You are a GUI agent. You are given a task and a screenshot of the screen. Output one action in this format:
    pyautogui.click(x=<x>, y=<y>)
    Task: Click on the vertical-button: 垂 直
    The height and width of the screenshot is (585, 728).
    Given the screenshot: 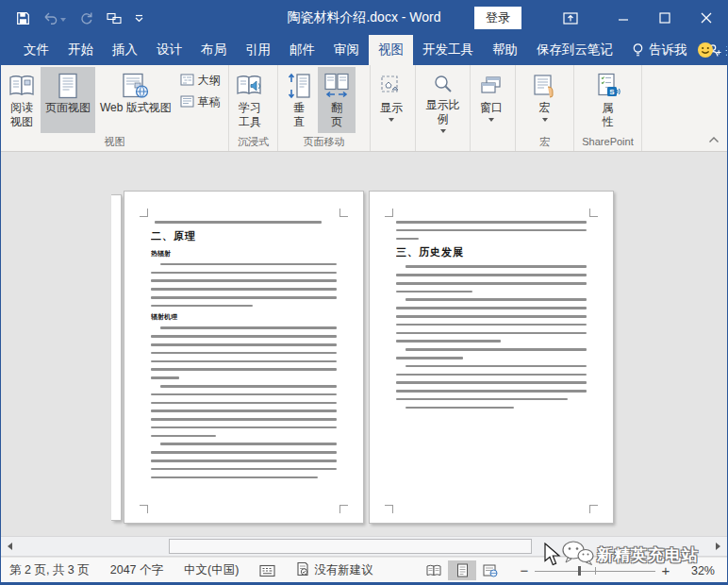 What is the action you would take?
    pyautogui.click(x=299, y=100)
    